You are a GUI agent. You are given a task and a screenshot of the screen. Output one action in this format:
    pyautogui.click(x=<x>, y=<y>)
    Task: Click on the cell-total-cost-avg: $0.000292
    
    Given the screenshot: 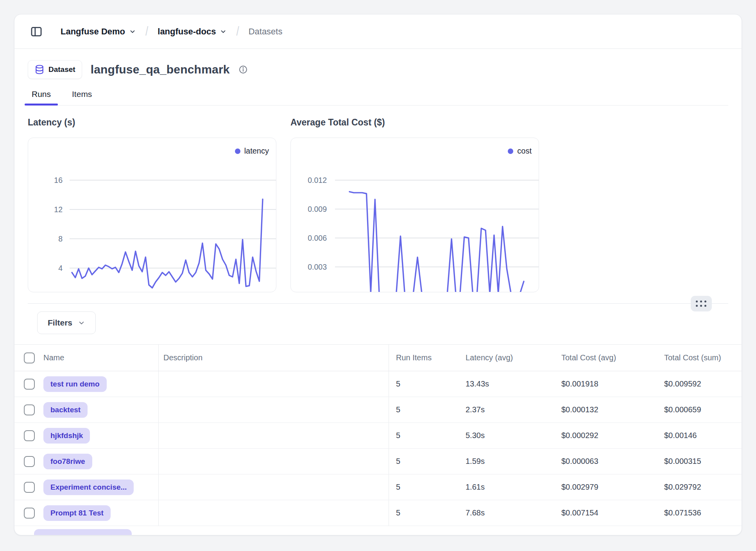 What is the action you would take?
    pyautogui.click(x=606, y=435)
    